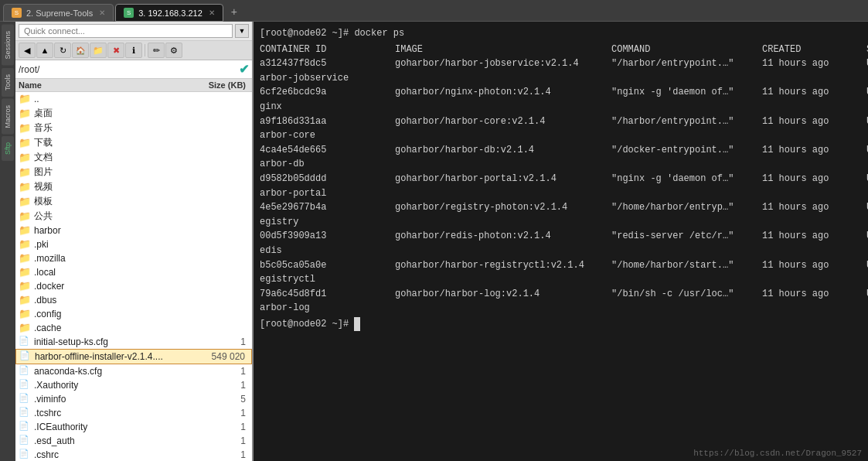 The width and height of the screenshot is (868, 461). Describe the element at coordinates (98, 50) in the screenshot. I see `new-folder-button: 📁` at that location.